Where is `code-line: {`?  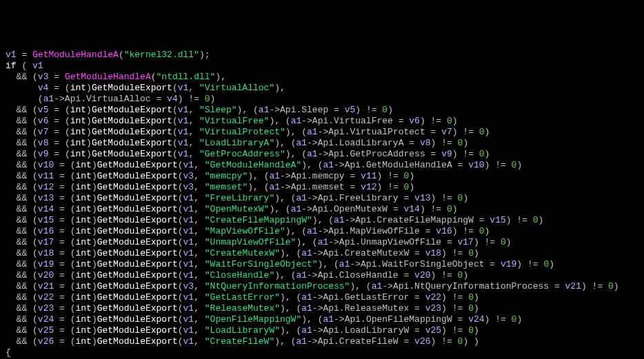
code-line: { is located at coordinates (322, 353).